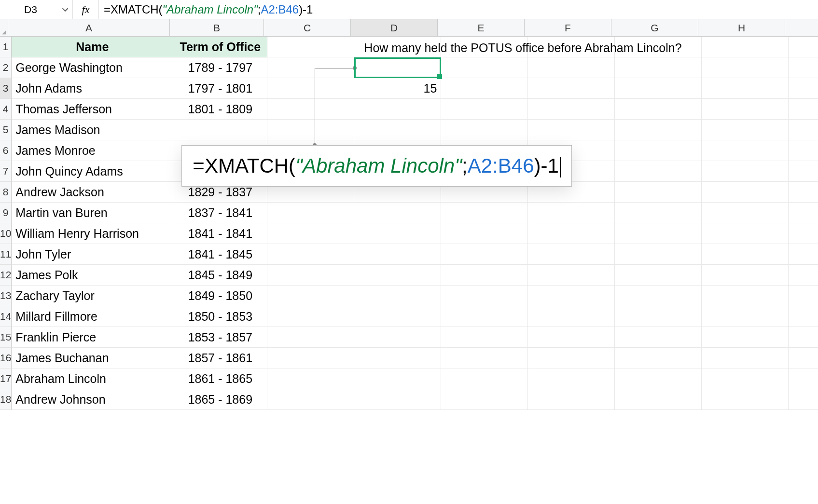 This screenshot has width=818, height=504. Describe the element at coordinates (745, 316) in the screenshot. I see `cell-H14` at that location.